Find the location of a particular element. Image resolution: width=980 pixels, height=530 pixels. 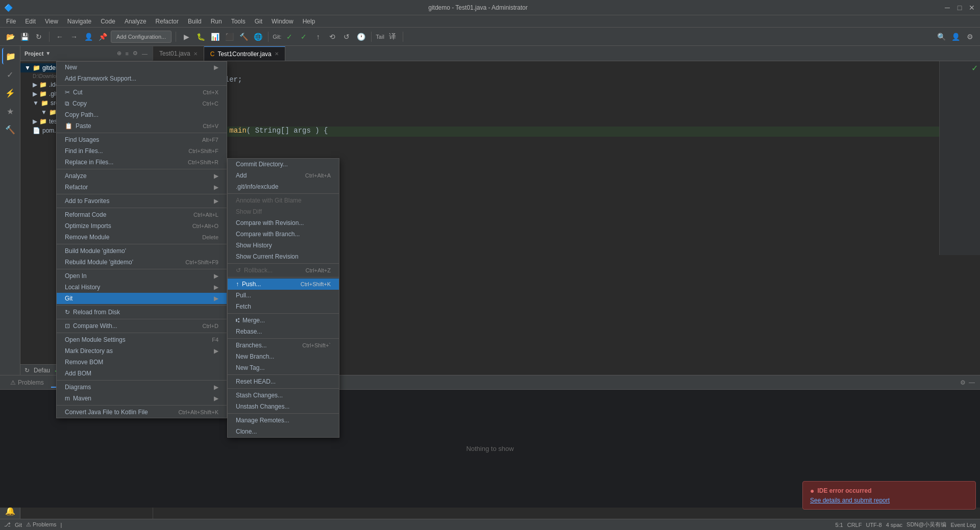

ctx-copy-path: Copy Path... is located at coordinates (142, 115).